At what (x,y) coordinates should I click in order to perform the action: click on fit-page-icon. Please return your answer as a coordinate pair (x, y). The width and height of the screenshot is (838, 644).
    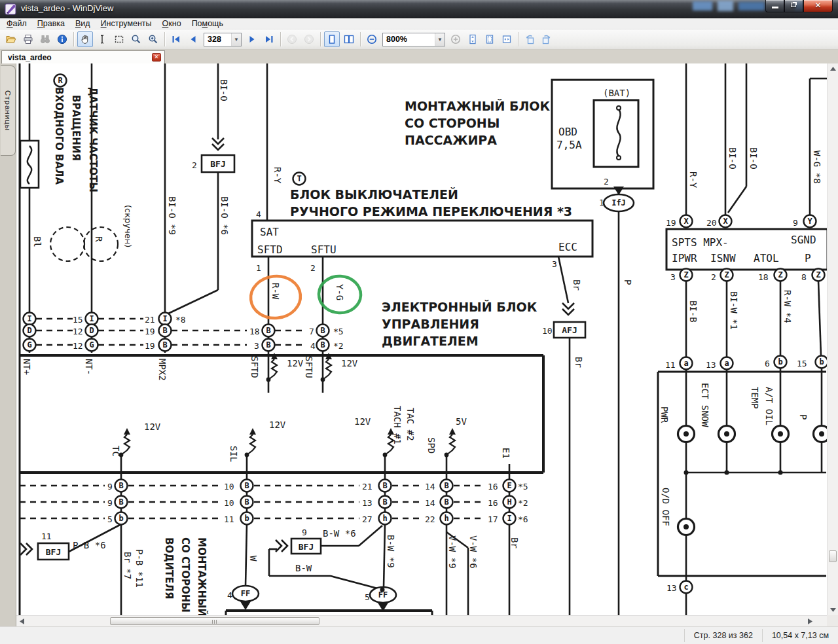
    Looking at the image, I should click on (490, 39).